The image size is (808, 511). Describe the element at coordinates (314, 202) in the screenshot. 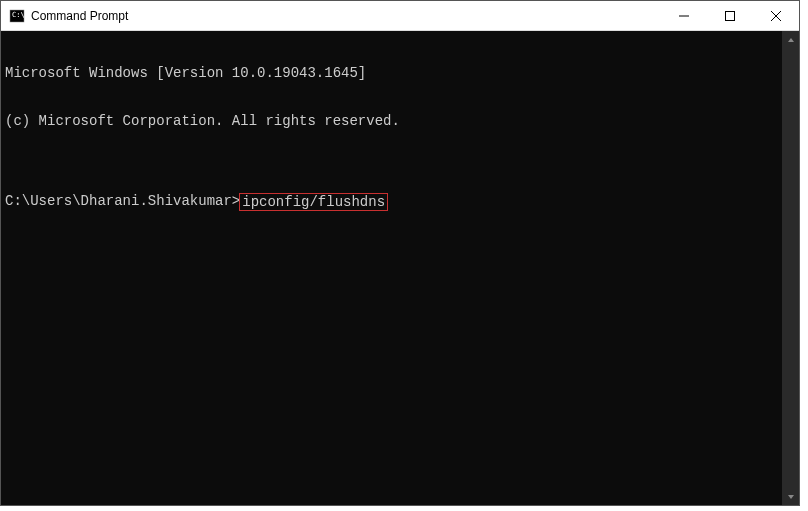

I see `command-text: ipconfig/flushdns` at that location.